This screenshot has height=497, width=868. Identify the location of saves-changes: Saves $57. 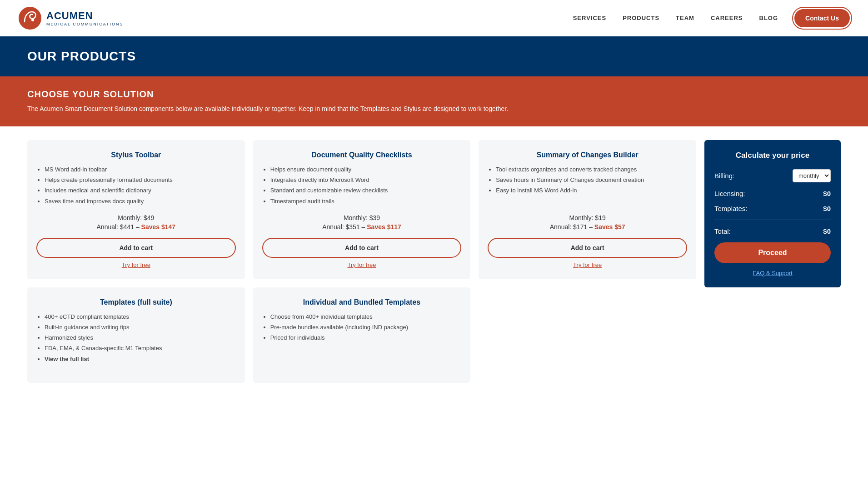
(610, 227).